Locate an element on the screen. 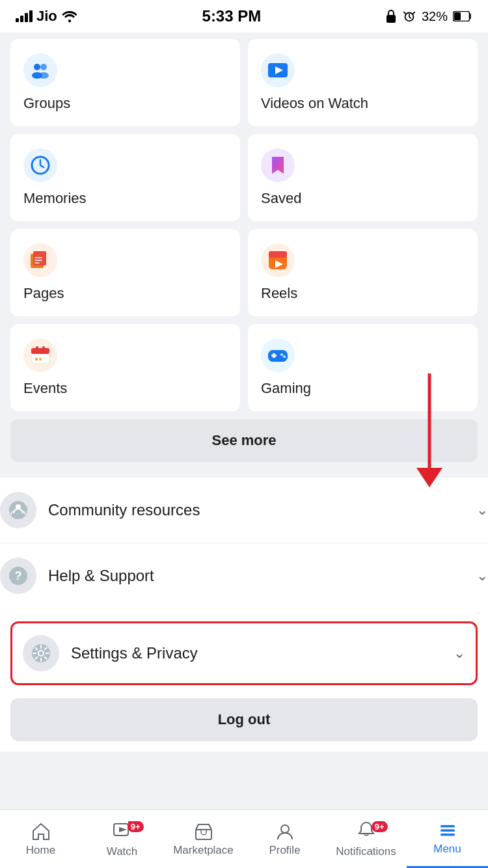 The image size is (488, 868). logout-section: Log out is located at coordinates (244, 725).